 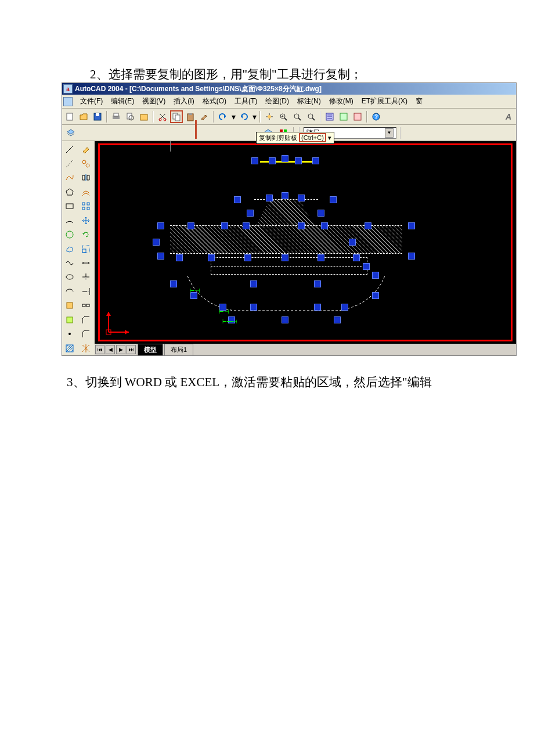 What do you see at coordinates (130, 117) in the screenshot?
I see `preview-button` at bounding box center [130, 117].